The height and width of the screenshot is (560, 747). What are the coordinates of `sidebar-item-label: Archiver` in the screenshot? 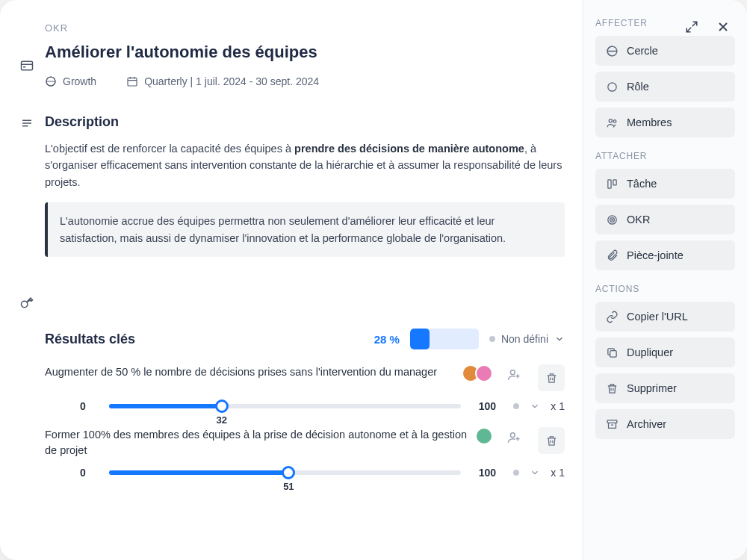 It's located at (647, 424).